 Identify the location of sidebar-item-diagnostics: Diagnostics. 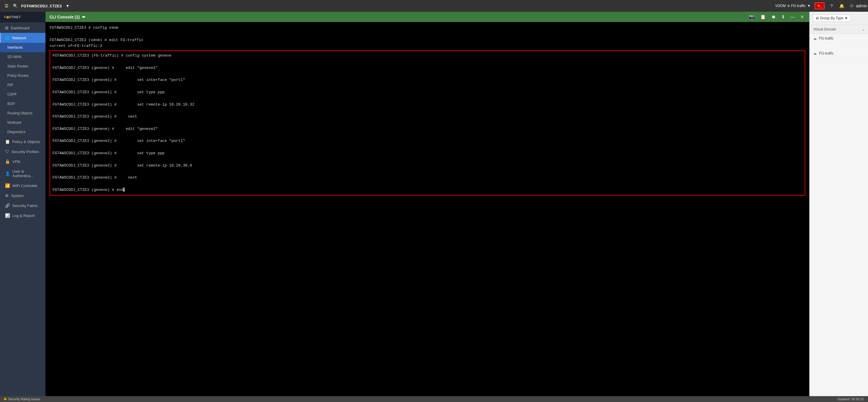
(23, 132).